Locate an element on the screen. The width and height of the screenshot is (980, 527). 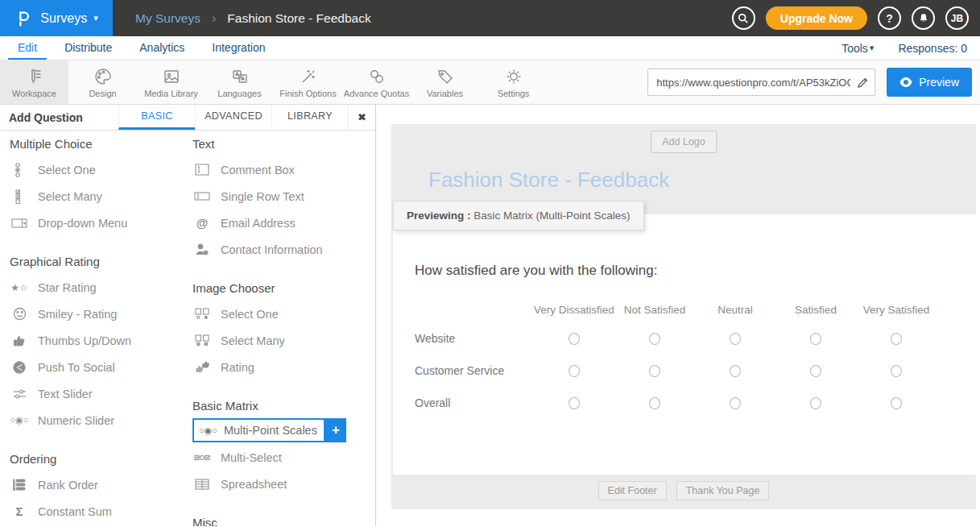
chevron-down-icon: ▾ is located at coordinates (96, 18).